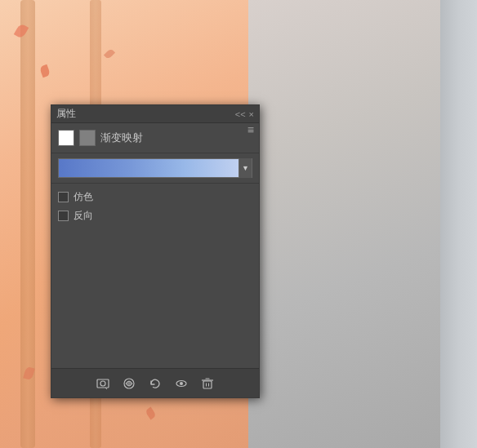  I want to click on reset-button, so click(155, 384).